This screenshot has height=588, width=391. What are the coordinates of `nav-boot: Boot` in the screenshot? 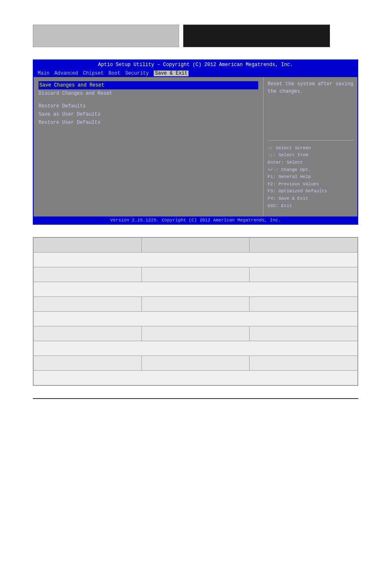 It's located at (115, 73).